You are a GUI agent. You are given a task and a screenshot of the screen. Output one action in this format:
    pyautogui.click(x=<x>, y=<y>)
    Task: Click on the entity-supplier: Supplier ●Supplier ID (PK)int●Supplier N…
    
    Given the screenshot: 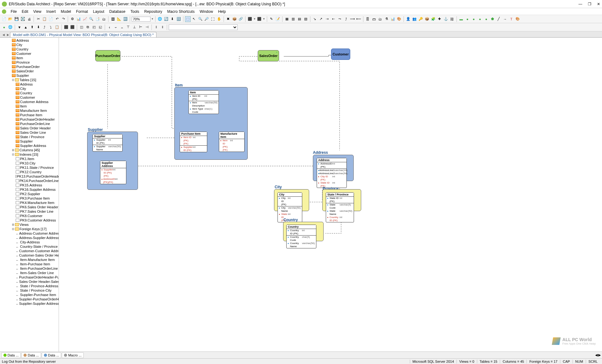 What is the action you would take?
    pyautogui.click(x=108, y=143)
    